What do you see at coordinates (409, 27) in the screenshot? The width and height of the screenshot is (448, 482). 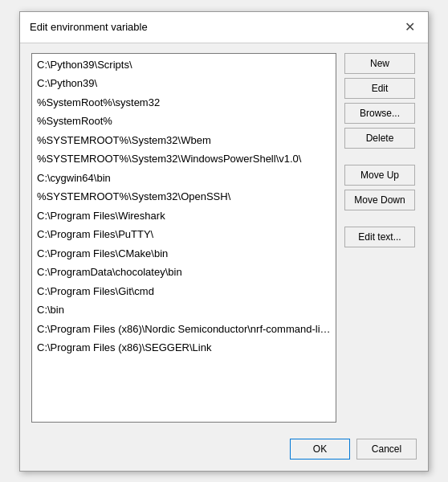 I see `close-button: ✕` at bounding box center [409, 27].